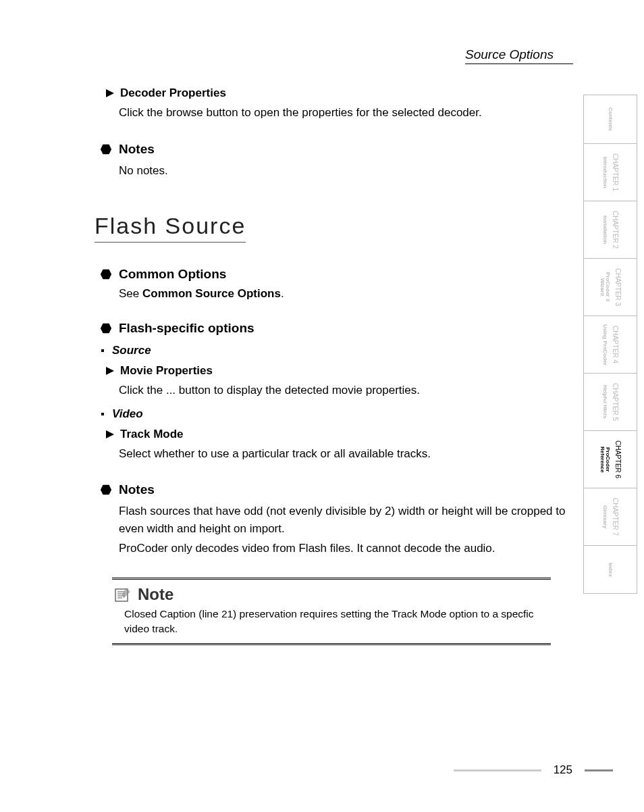  What do you see at coordinates (610, 172) in the screenshot?
I see `tab-chapter-1: Introduction CHAPTER 1` at bounding box center [610, 172].